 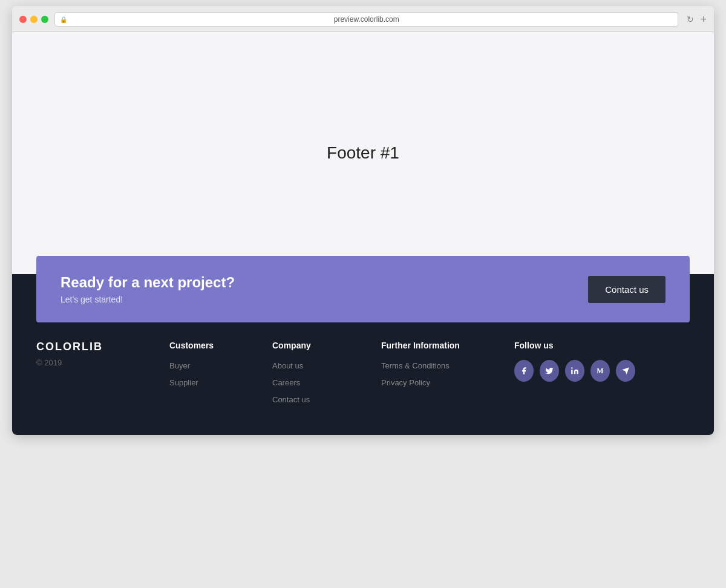 What do you see at coordinates (45, 19) in the screenshot?
I see `maximize-button` at bounding box center [45, 19].